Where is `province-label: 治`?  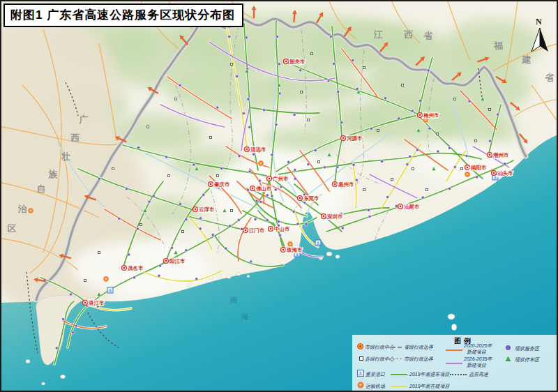
province-label: 治 is located at coordinates (23, 209).